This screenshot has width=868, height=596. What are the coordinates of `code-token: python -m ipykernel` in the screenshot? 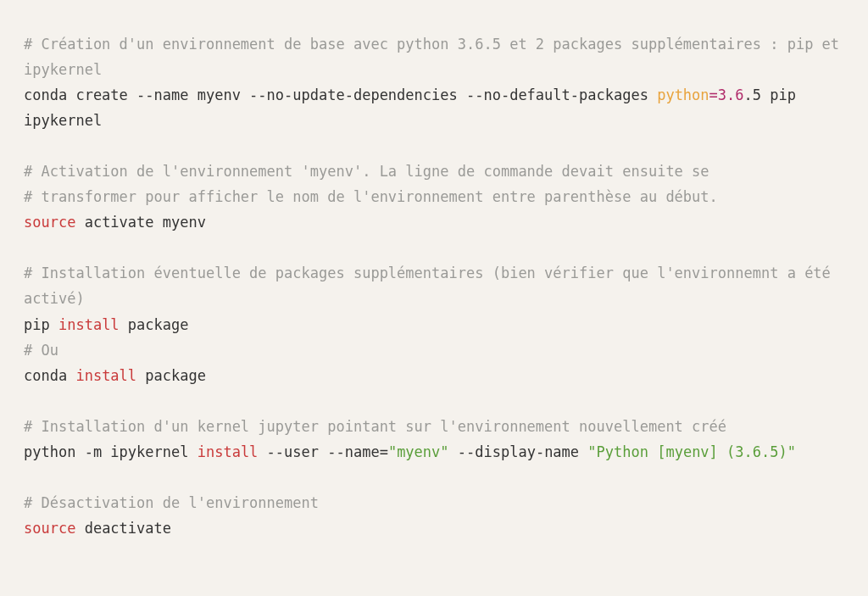 It's located at (110, 452).